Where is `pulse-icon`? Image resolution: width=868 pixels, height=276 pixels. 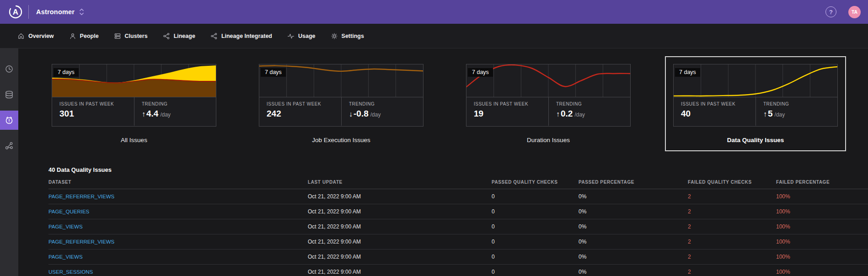 pulse-icon is located at coordinates (291, 36).